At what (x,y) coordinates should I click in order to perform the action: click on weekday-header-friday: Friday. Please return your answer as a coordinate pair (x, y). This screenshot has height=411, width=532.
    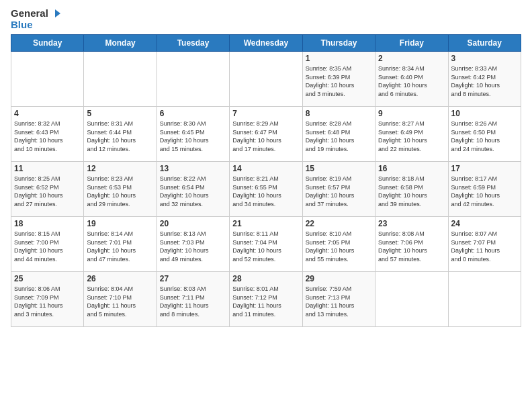
    Looking at the image, I should click on (412, 43).